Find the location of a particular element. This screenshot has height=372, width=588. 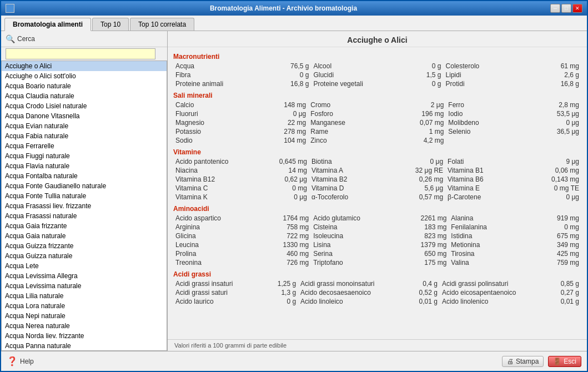

nutrient-name: Selenio is located at coordinates (494, 132).